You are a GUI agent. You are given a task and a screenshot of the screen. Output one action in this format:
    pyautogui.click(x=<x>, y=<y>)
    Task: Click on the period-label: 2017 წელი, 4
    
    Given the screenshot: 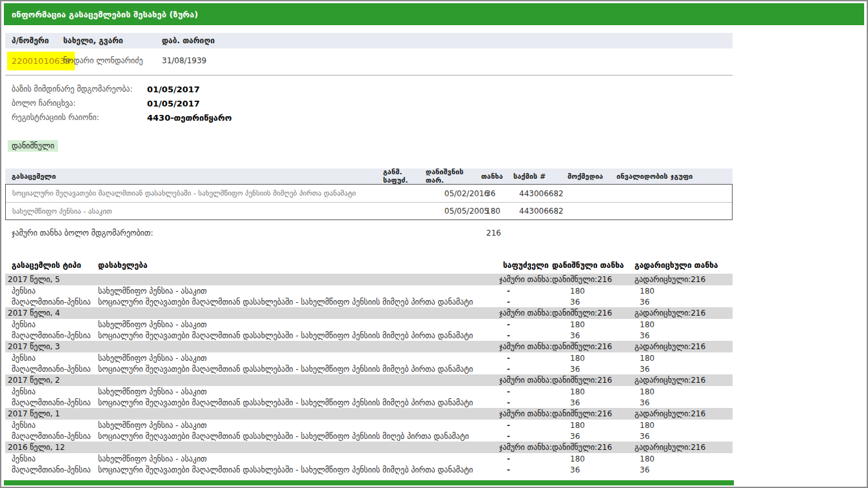 What is the action you would take?
    pyautogui.click(x=34, y=313)
    